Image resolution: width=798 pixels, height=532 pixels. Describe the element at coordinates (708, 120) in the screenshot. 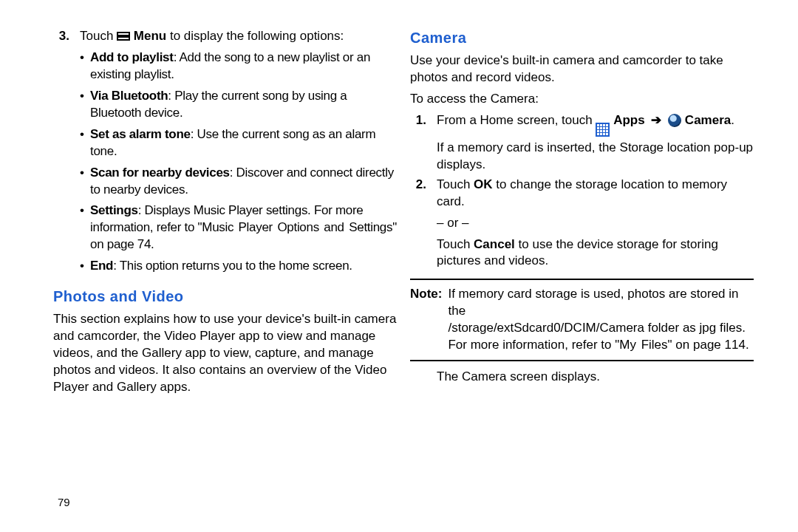

I see `camera-label: Camera` at that location.